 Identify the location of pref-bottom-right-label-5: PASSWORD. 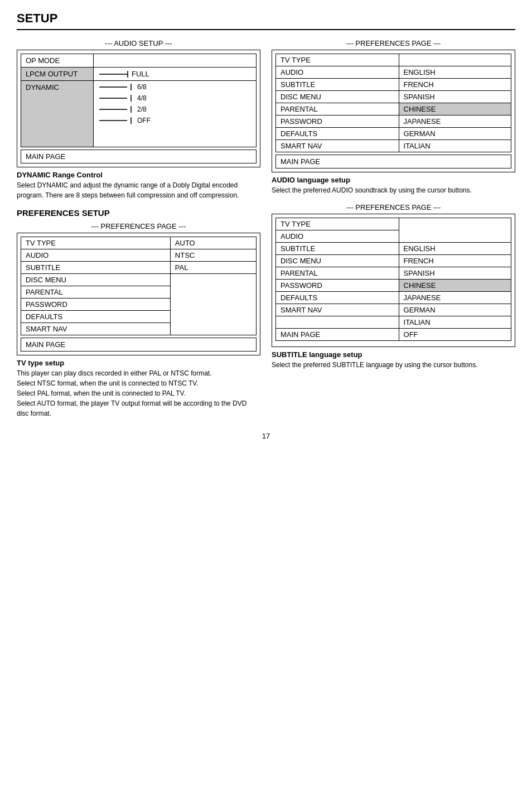
(338, 286).